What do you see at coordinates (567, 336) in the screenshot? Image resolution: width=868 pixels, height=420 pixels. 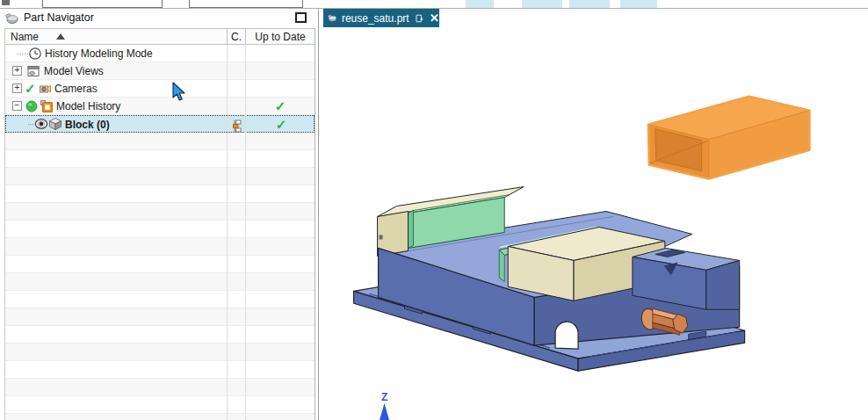 I see `base-arch-cutout` at bounding box center [567, 336].